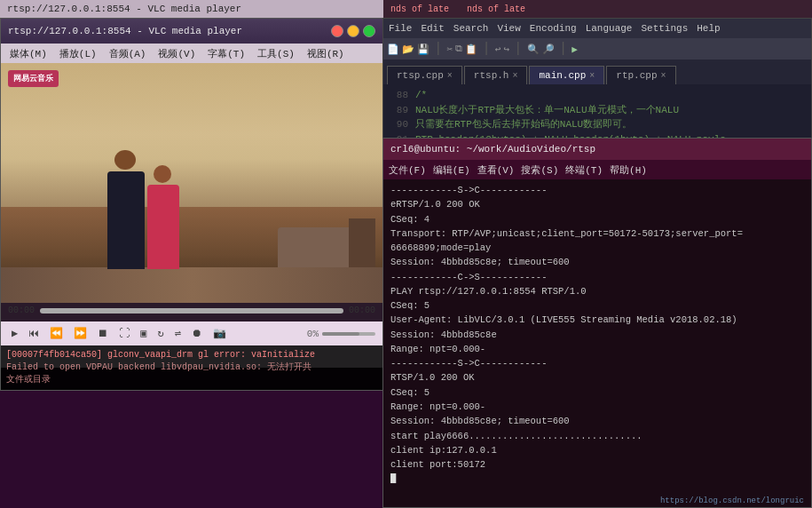  Describe the element at coordinates (597, 291) in the screenshot. I see `terminal-line-8: PLAY rtsp://127.0.0.1:8554 RTSP/1.0` at that location.